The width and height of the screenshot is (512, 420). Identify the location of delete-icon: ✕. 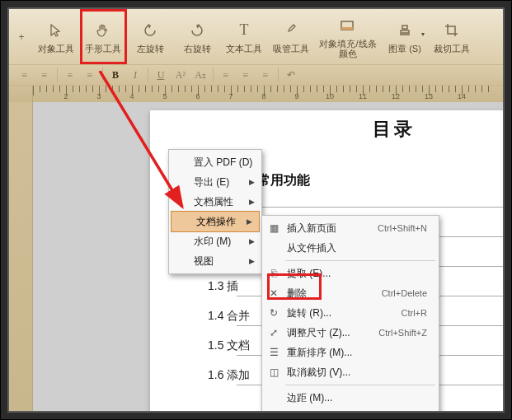
(274, 293).